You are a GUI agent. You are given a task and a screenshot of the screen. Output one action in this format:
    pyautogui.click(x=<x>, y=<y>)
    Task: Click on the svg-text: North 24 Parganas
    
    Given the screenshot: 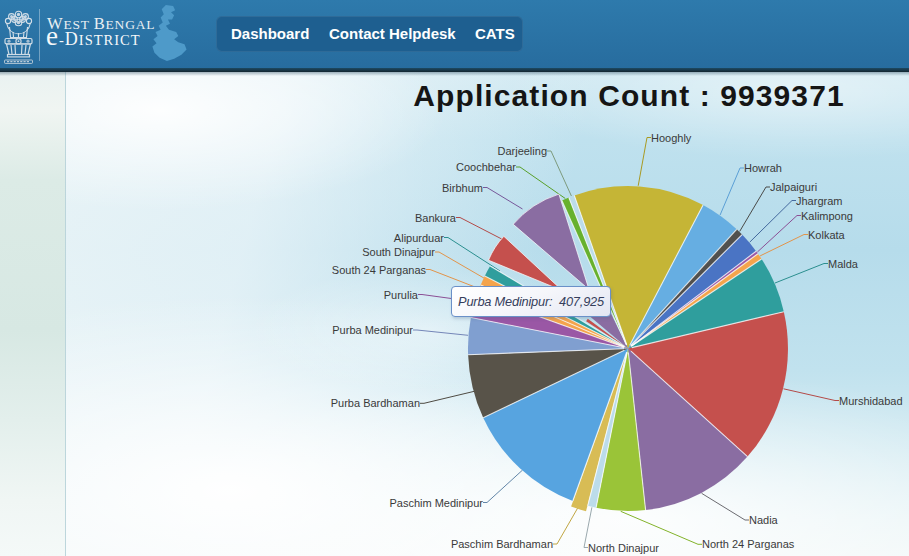 What is the action you would take?
    pyautogui.click(x=748, y=544)
    